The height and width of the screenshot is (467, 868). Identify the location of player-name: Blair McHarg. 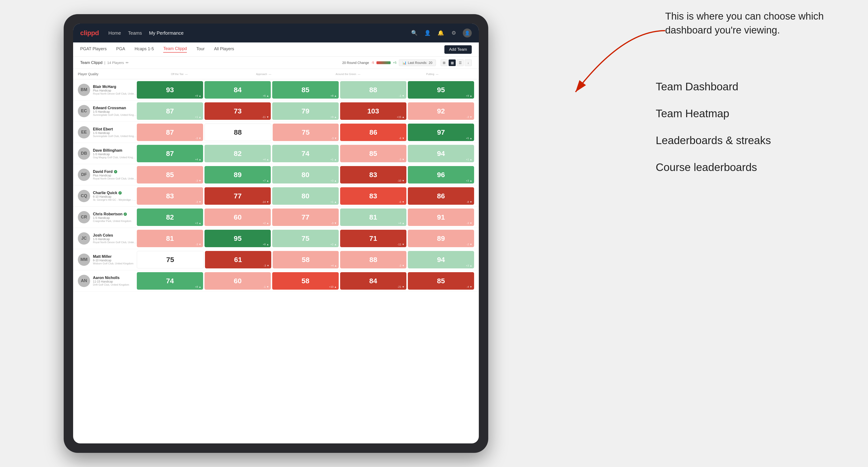
(115, 87).